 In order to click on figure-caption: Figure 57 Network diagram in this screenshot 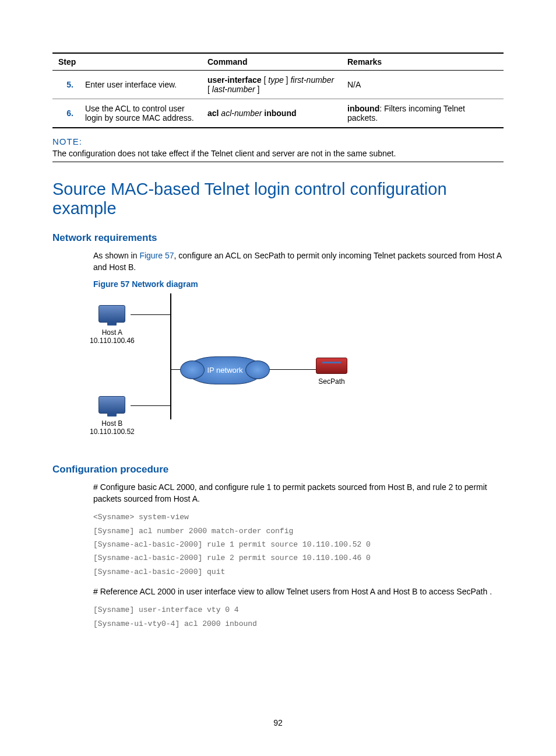, I will do `click(298, 284)`.